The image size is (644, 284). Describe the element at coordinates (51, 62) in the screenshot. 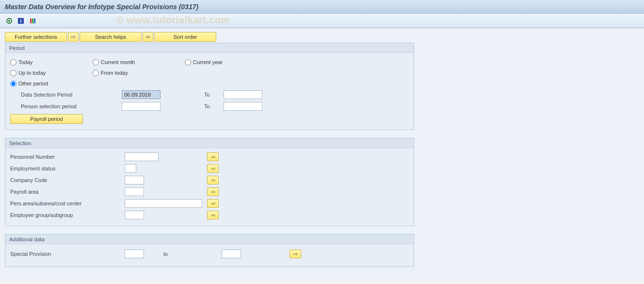

I see `radio-today: Today` at that location.